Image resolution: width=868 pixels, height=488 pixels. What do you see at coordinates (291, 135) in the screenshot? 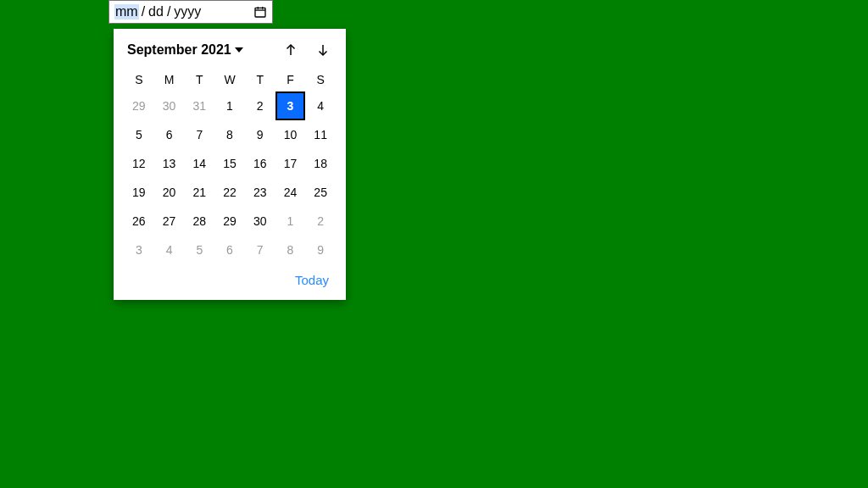
I see `day-cell: 10` at bounding box center [291, 135].